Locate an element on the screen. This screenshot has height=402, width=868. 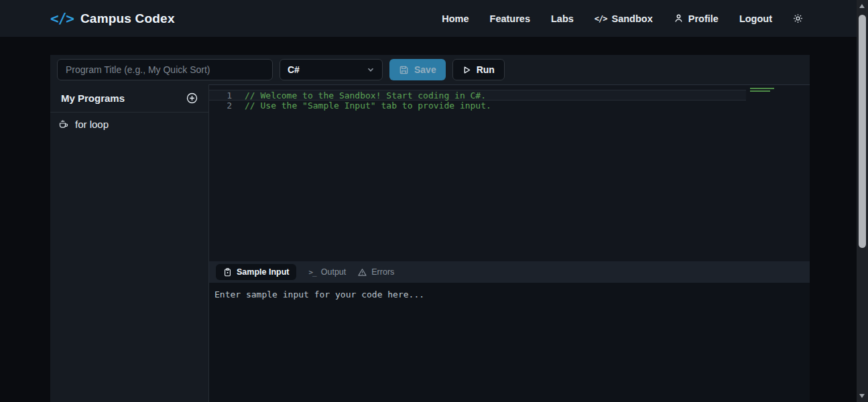
sun-icon is located at coordinates (798, 19).